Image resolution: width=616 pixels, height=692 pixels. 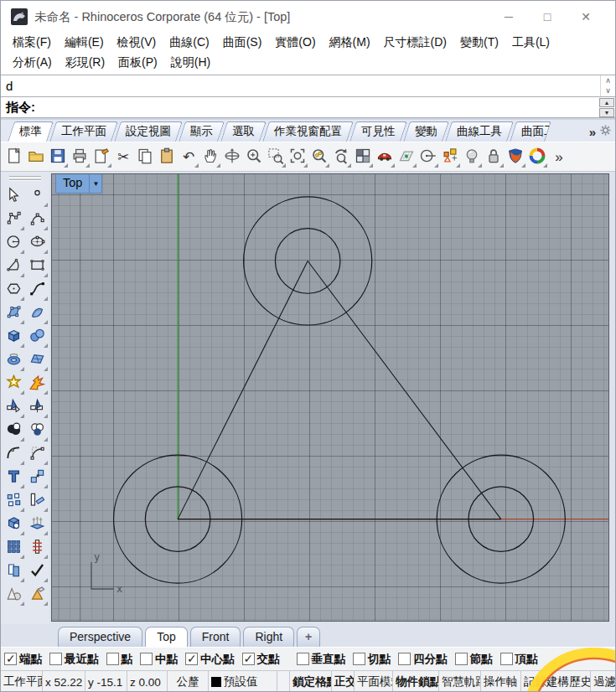 What do you see at coordinates (374, 682) in the screenshot?
I see `status-planar: 平面模式` at bounding box center [374, 682].